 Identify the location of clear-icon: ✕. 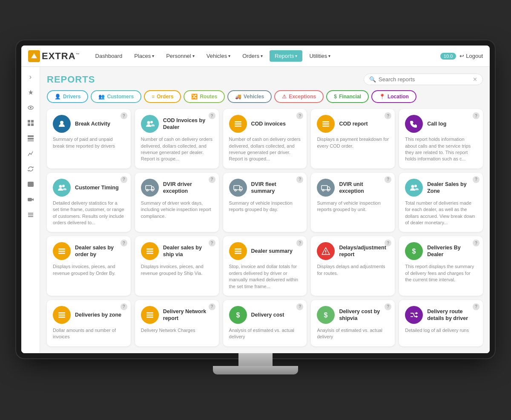
(475, 79).